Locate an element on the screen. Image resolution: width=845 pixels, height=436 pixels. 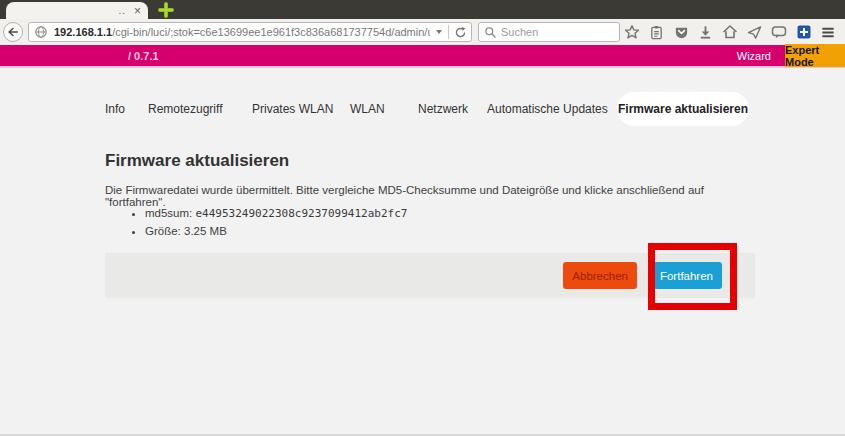
pocket-icon is located at coordinates (681, 32).